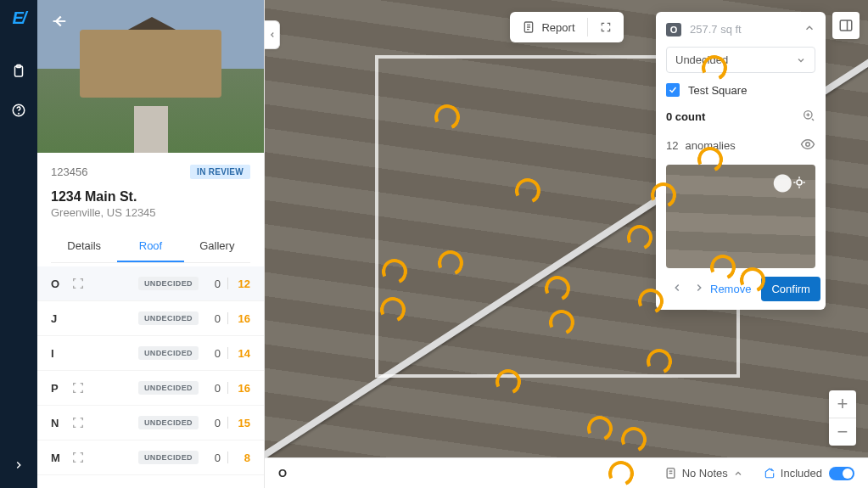 The width and height of the screenshot is (868, 488). What do you see at coordinates (842, 474) in the screenshot?
I see `included-switch` at bounding box center [842, 474].